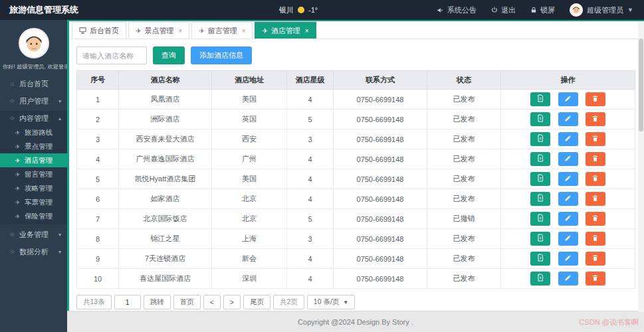 This screenshot has height=332, width=644. I want to click on cell-name: 广州嘉逸国际酒店, so click(165, 159).